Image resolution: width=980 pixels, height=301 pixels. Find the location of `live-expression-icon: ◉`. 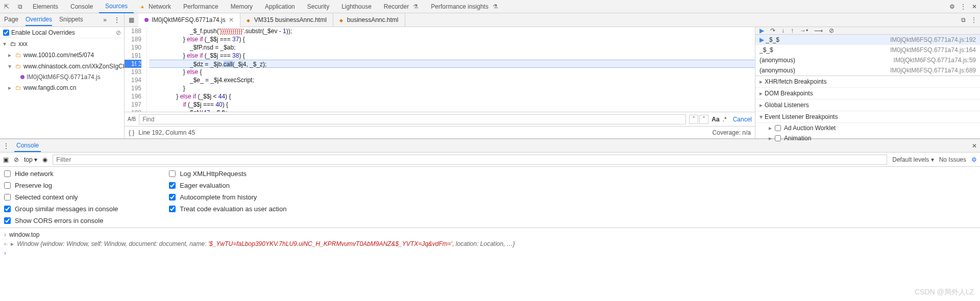

live-expression-icon: ◉ is located at coordinates (45, 160).